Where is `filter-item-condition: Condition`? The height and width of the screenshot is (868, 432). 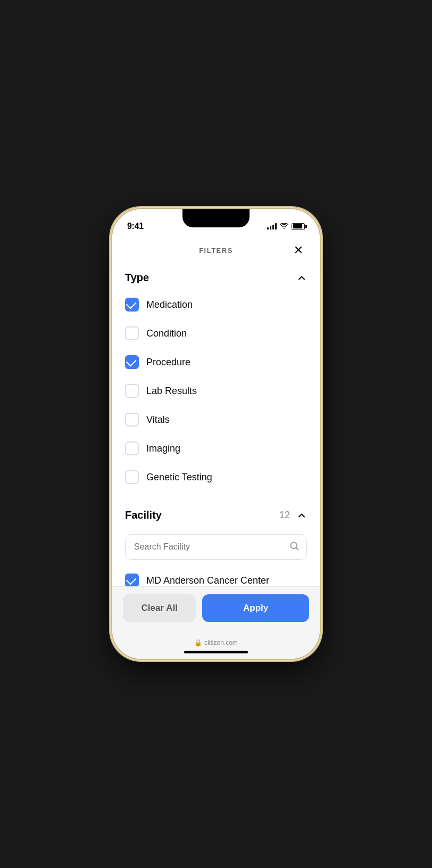
filter-item-condition: Condition is located at coordinates (216, 333).